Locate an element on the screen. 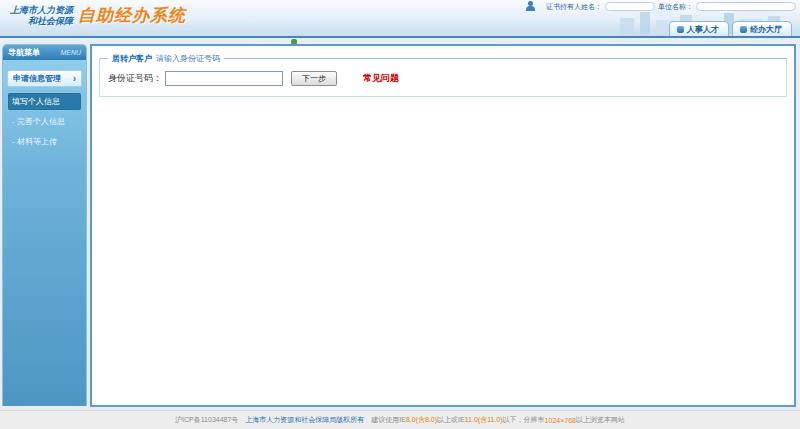  chevron-right-icon: › is located at coordinates (74, 79).